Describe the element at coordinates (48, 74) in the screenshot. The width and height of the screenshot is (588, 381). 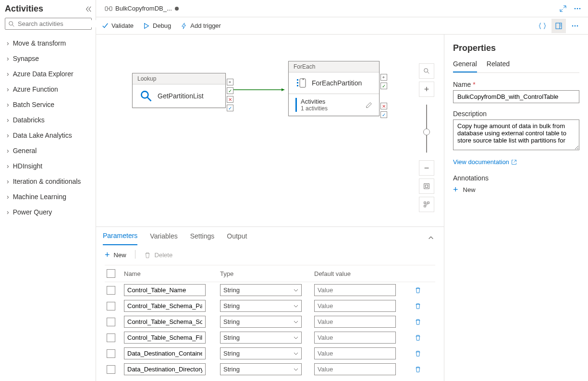
I see `category-item: ›Azure Data Explorer` at that location.